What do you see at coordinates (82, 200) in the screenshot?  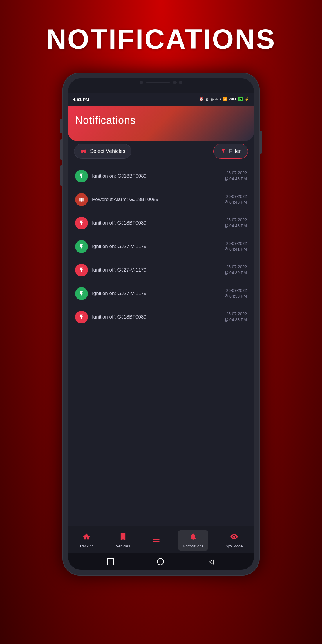 I see `powercut-icon` at bounding box center [82, 200].